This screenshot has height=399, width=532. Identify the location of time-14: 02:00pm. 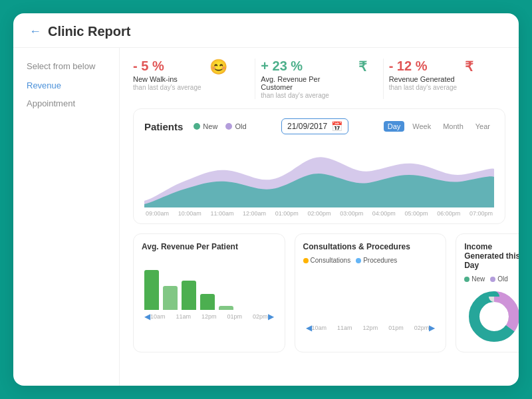
(319, 213).